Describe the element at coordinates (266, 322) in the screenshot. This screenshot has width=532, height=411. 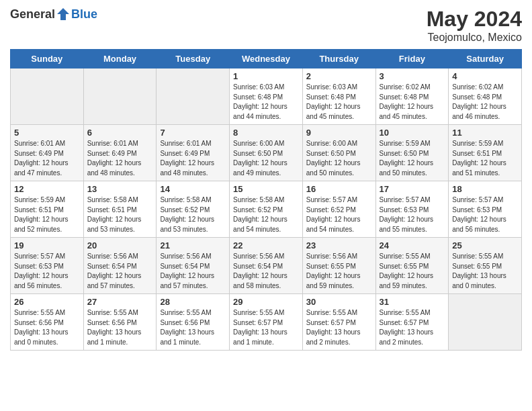
I see `calendar-cell: 29Sunrise: 5:55 AMSunset: 6:57 PMDayligh…` at that location.